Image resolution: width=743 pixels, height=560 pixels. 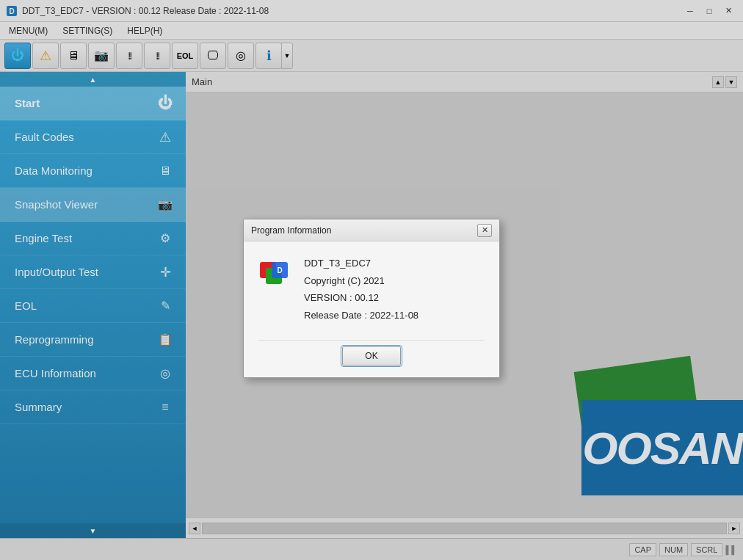 I want to click on dialog-body: D DDT_T3_EDC7 Copyright (C) 2021 VERSION…, so click(x=372, y=310).